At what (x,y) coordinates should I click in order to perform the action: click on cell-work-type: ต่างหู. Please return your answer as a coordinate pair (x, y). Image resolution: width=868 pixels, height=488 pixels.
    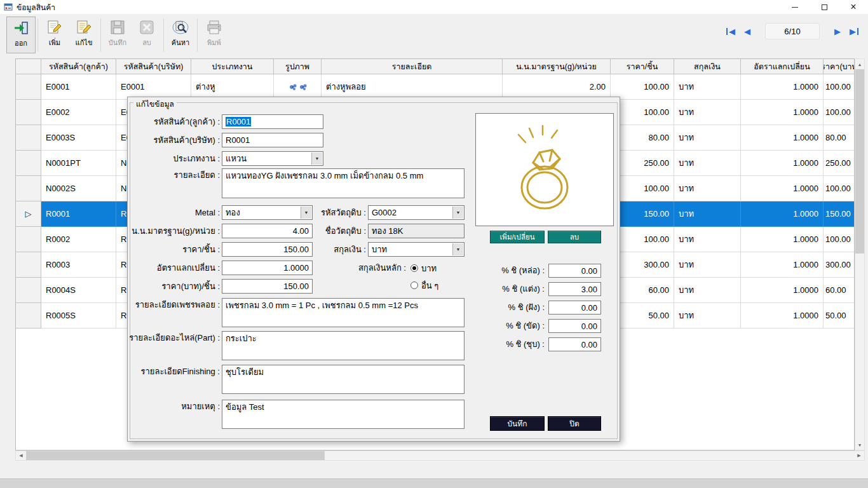
    Looking at the image, I should click on (233, 87).